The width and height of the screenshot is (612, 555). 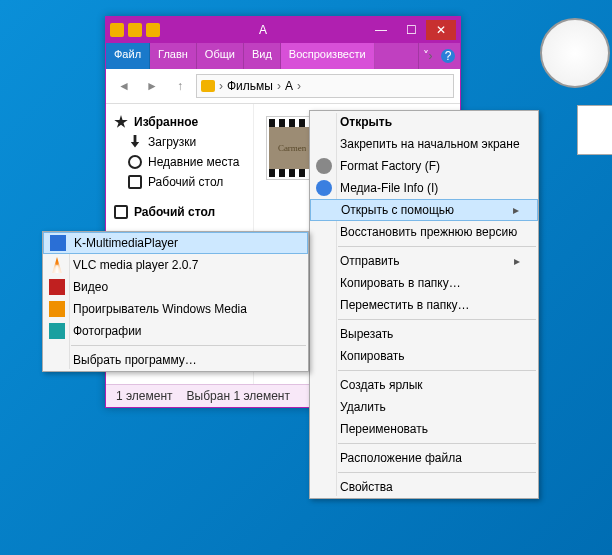 What do you see at coordinates (424, 188) in the screenshot?
I see `ctx-media-info: Медиа-File Info (I)` at bounding box center [424, 188].